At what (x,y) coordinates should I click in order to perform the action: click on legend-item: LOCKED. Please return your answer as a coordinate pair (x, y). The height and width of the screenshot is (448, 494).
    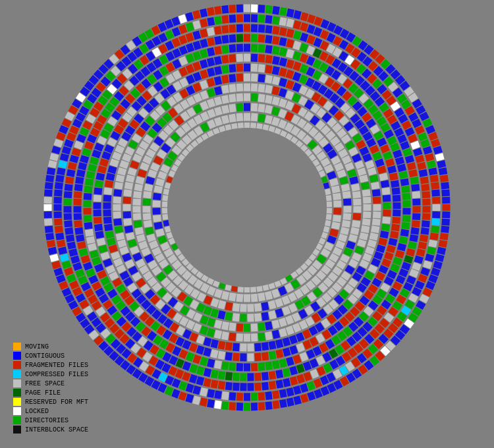
    Looking at the image, I should click on (51, 411).